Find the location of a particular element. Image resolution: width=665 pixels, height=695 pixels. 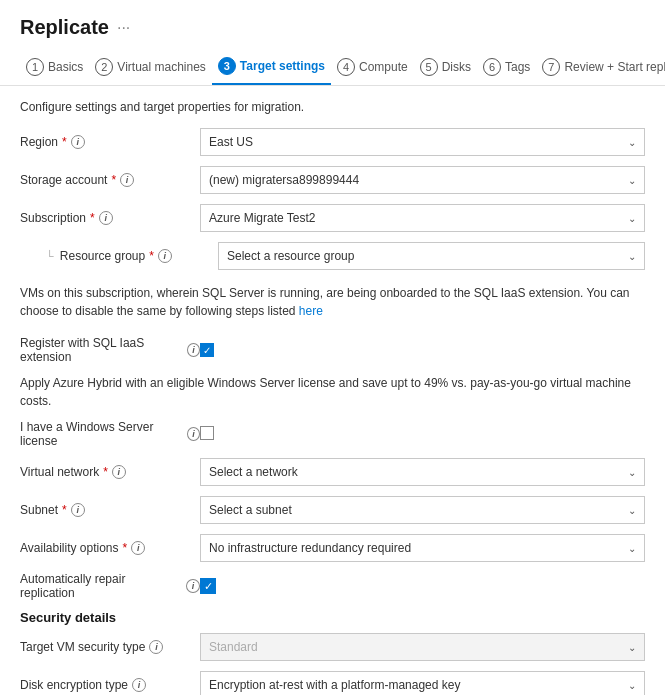

disk-encryption-value: Encryption at-rest with a platform-manag… is located at coordinates (334, 685).